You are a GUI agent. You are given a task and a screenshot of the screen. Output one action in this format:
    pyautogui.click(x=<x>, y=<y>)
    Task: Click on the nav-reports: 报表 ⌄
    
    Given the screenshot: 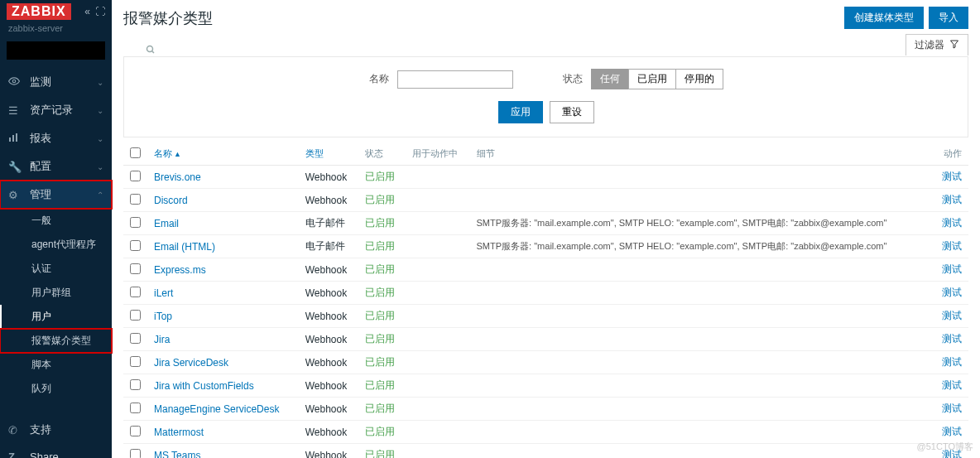 What is the action you would take?
    pyautogui.click(x=56, y=138)
    